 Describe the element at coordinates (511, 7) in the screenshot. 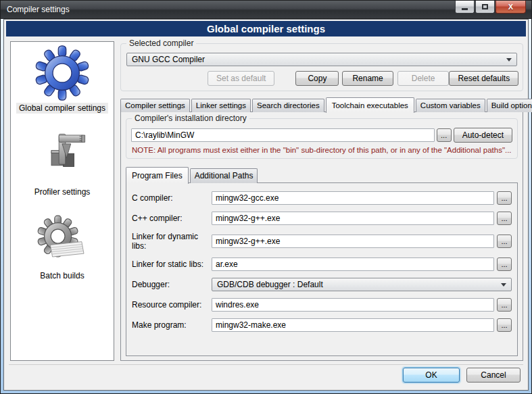

I see `close-button: X` at that location.